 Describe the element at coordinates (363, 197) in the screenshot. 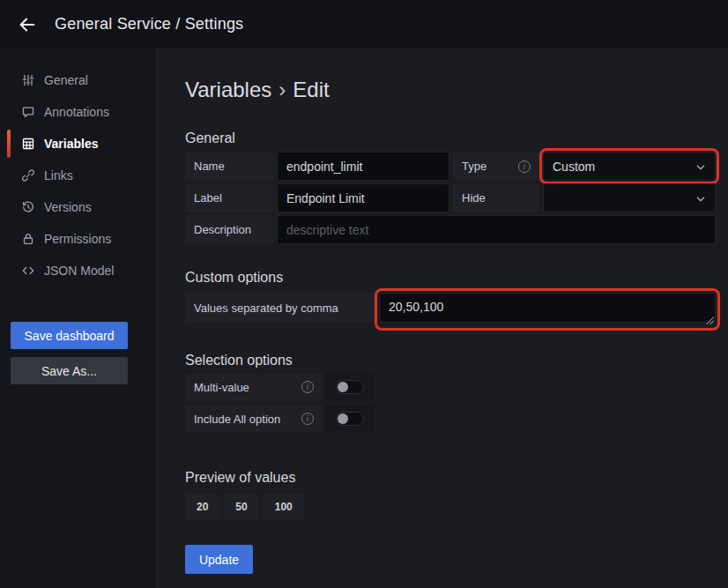

I see `label-input` at that location.